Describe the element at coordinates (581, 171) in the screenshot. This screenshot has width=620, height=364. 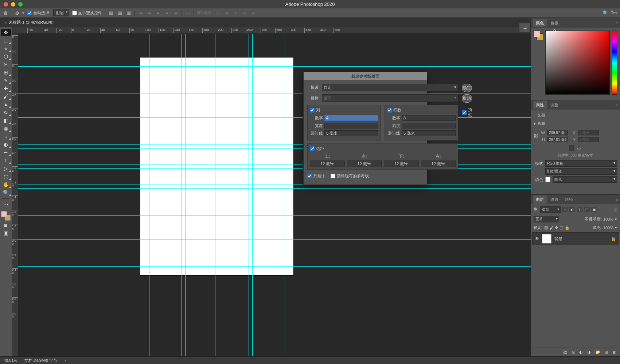
I see `bit-depth-select: 8 位/通道` at that location.